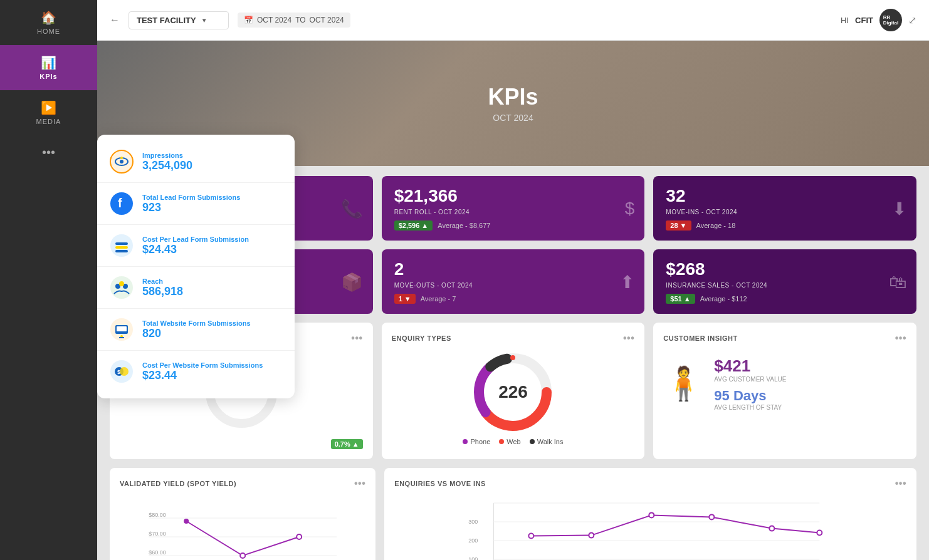 The image size is (929, 560). Describe the element at coordinates (547, 442) in the screenshot. I see `legend-walkins: Walk Ins` at that location.